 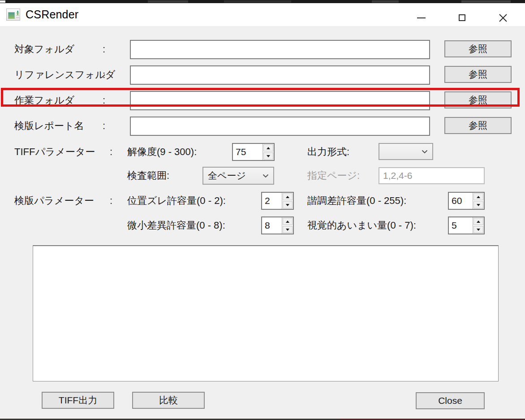 What do you see at coordinates (362, 225) in the screenshot?
I see `visual-ambiguity-label: 視覚的あいまい量(0 - 7):` at bounding box center [362, 225].